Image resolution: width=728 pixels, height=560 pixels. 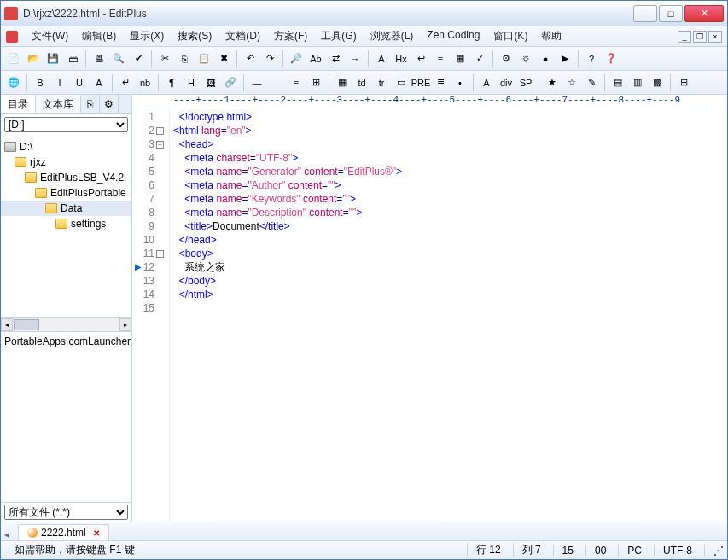 I want to click on menu-item: 方案(F), so click(x=290, y=36).